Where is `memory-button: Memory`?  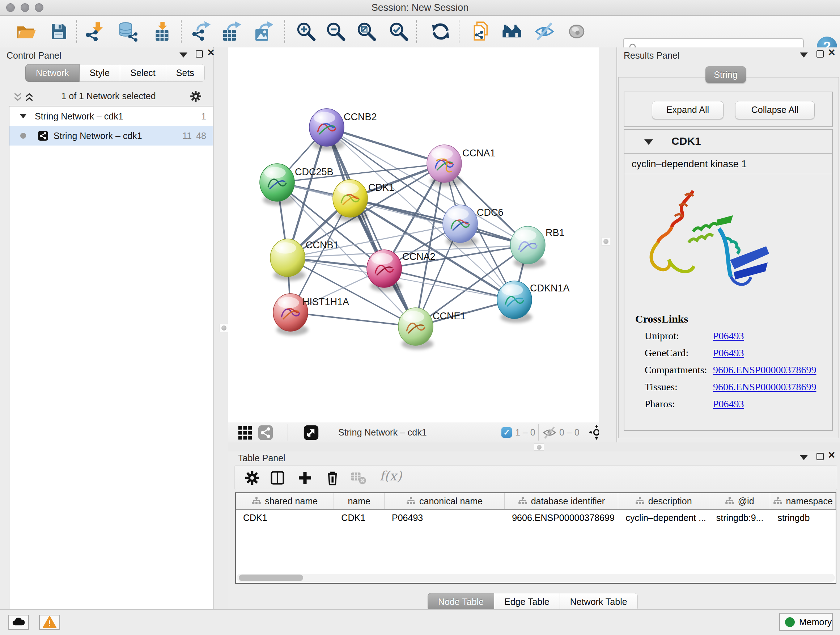 memory-button: Memory is located at coordinates (806, 622).